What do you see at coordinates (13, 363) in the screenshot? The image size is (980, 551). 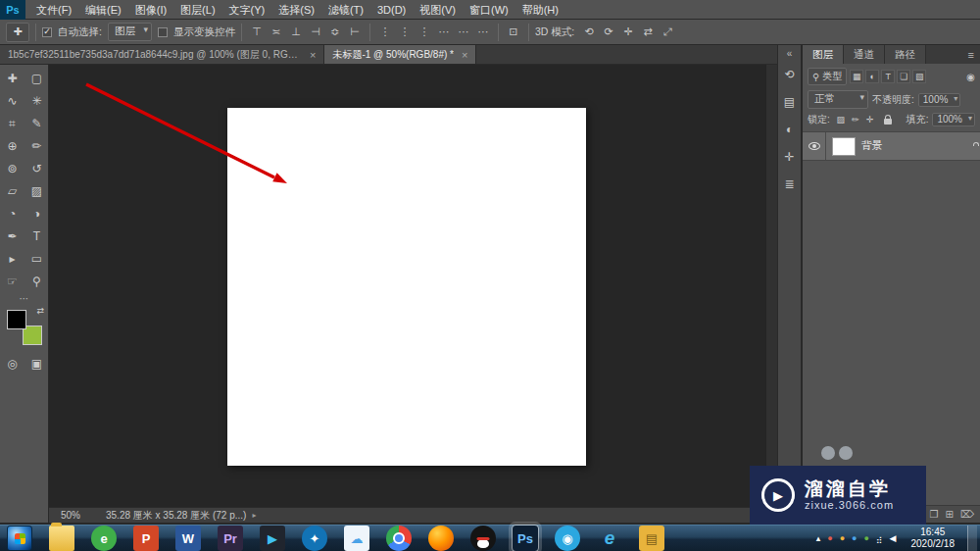 I see `quick-mask-icon: ◎` at bounding box center [13, 363].